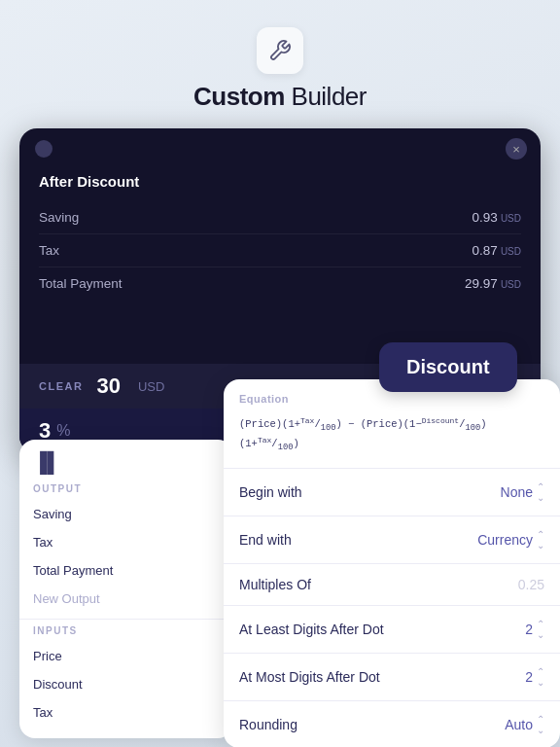  What do you see at coordinates (126, 514) in the screenshot?
I see `output-item-saving: Saving` at bounding box center [126, 514].